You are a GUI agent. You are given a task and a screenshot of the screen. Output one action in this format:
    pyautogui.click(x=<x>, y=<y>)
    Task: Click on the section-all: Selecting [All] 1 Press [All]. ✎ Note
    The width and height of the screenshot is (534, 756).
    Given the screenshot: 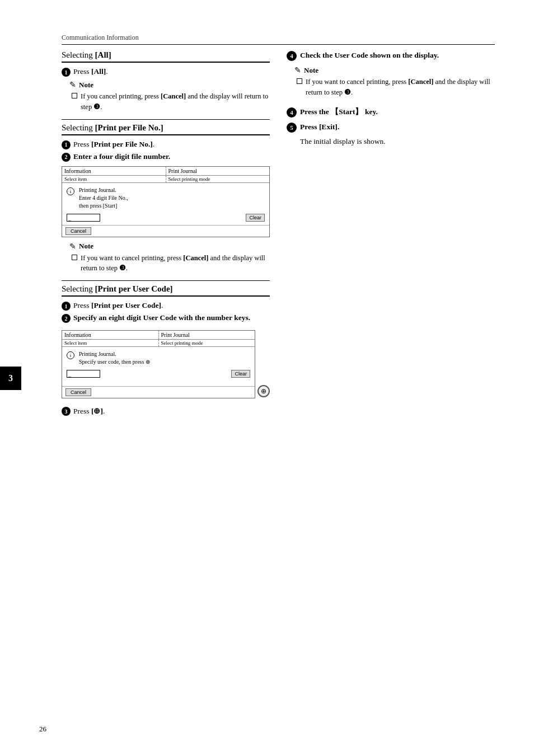 What is the action you would take?
    pyautogui.click(x=166, y=82)
    